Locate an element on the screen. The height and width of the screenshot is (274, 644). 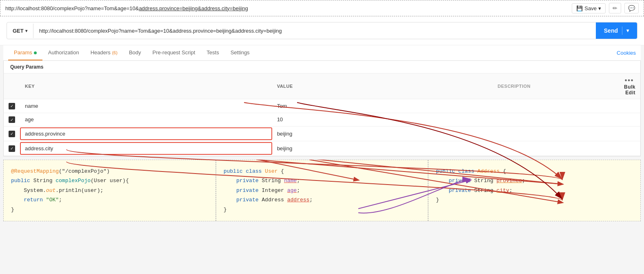
checkbox-city is located at coordinates (12, 149).